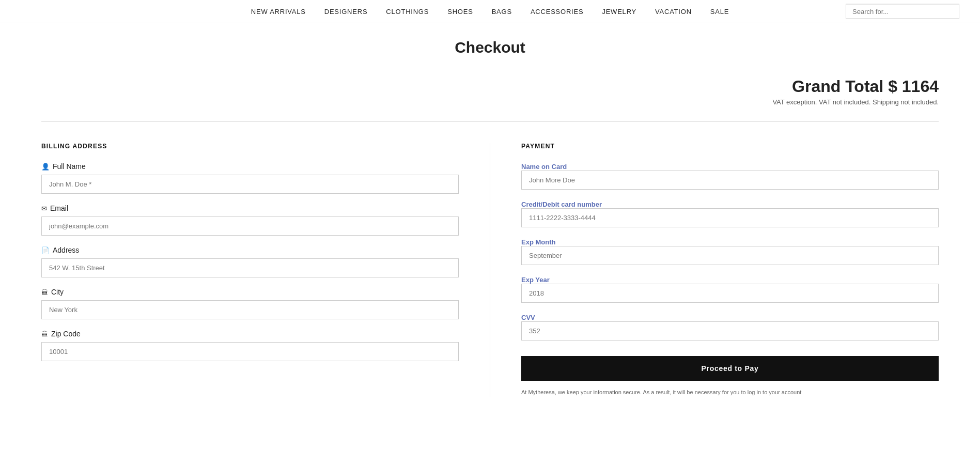  What do you see at coordinates (674, 11) in the screenshot?
I see `nav-link-vacation: VACATION` at bounding box center [674, 11].